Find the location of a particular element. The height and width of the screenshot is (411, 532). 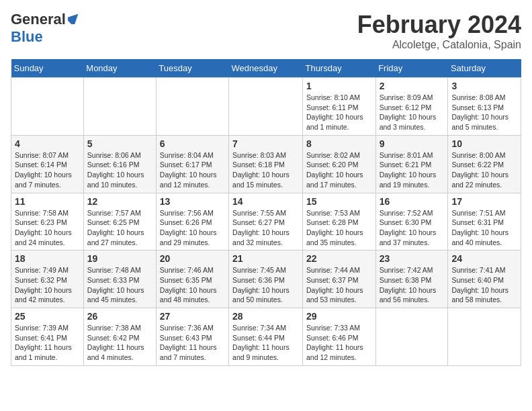

table-row: 7Sunrise: 8:03 AMSunset: 6:18 PMDaylight… is located at coordinates (266, 164).